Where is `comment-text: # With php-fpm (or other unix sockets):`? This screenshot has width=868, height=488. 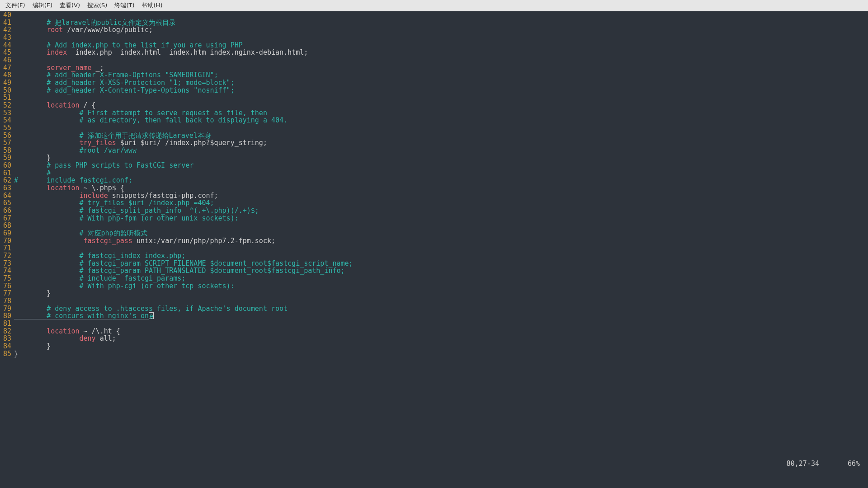 comment-text: # With php-fpm (or other unix sockets): is located at coordinates (159, 218).